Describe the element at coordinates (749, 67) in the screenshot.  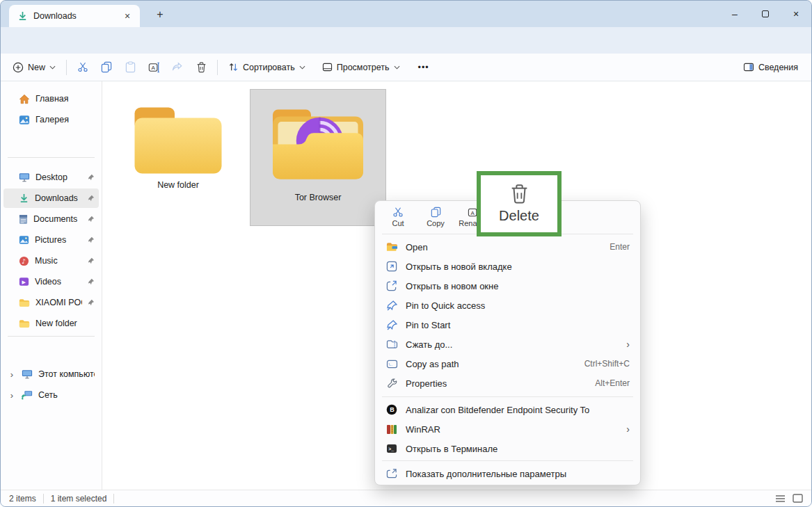
I see `details-pane-icon` at that location.